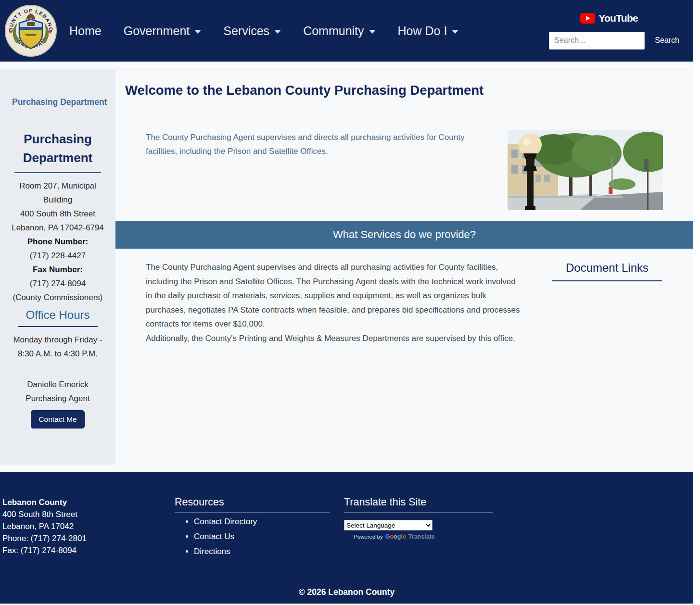  Describe the element at coordinates (89, 502) in the screenshot. I see `footer-county-name: Lebanon County` at that location.